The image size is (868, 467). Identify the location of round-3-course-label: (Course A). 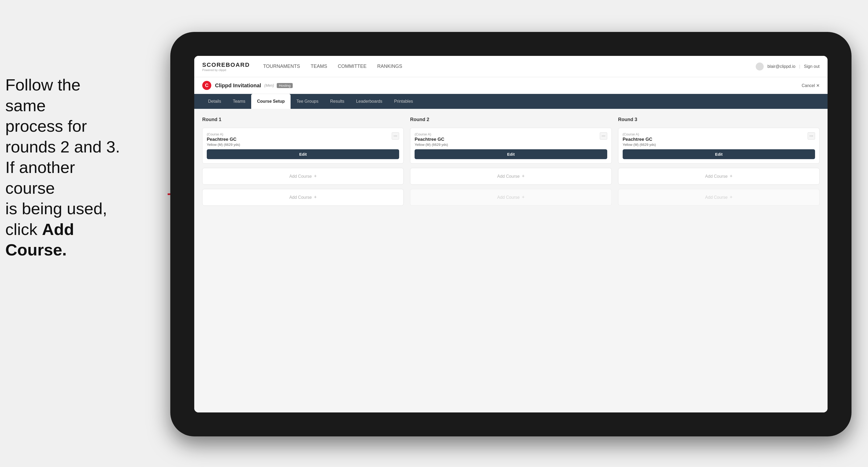
(640, 134).